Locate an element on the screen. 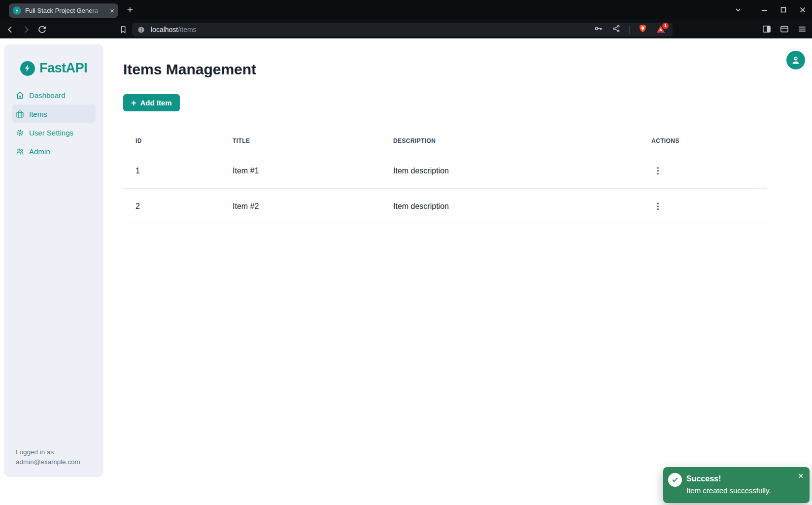 The image size is (812, 505). cell-title: Item #2 is located at coordinates (301, 206).